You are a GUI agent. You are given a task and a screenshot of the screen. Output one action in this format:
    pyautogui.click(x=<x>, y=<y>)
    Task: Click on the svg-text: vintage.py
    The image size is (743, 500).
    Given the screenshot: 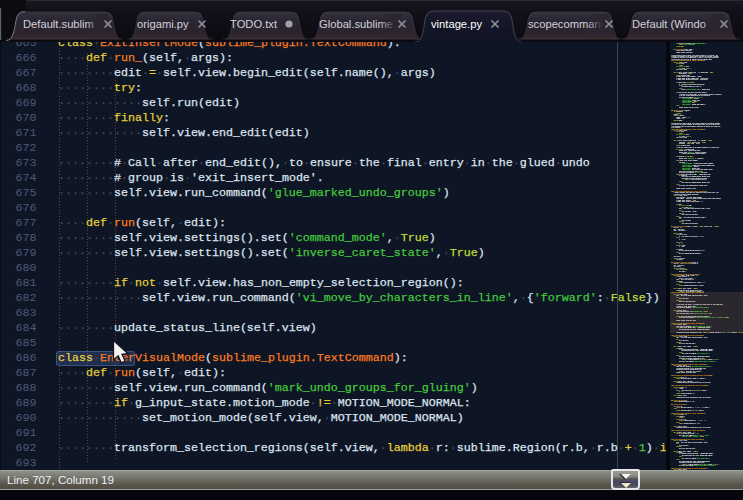 What is the action you would take?
    pyautogui.click(x=456, y=24)
    